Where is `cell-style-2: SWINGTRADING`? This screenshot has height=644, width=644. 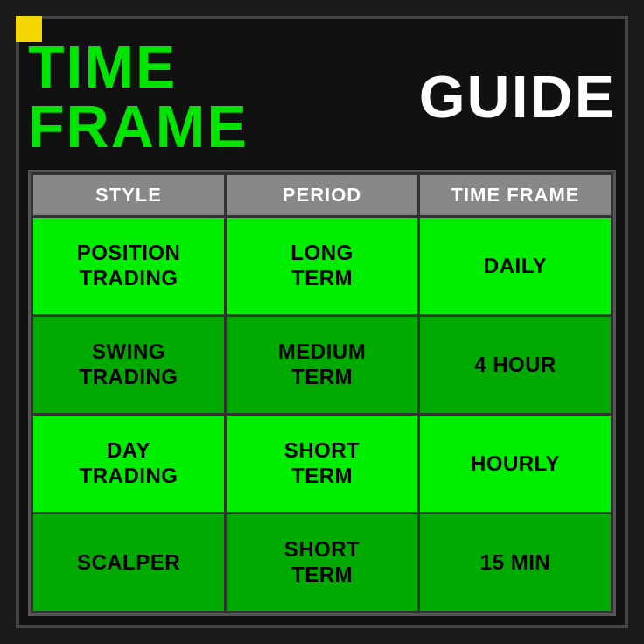
cell-style-2: SWINGTRADING is located at coordinates (129, 365).